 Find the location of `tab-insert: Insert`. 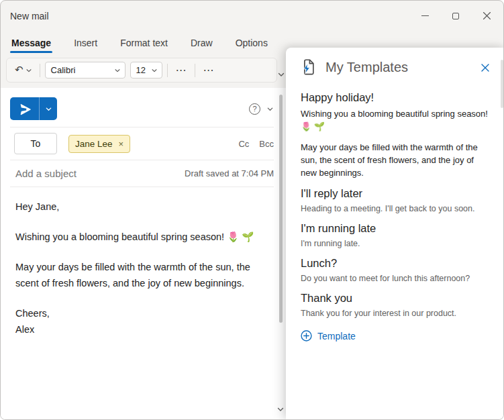

tab-insert: Insert is located at coordinates (86, 43).